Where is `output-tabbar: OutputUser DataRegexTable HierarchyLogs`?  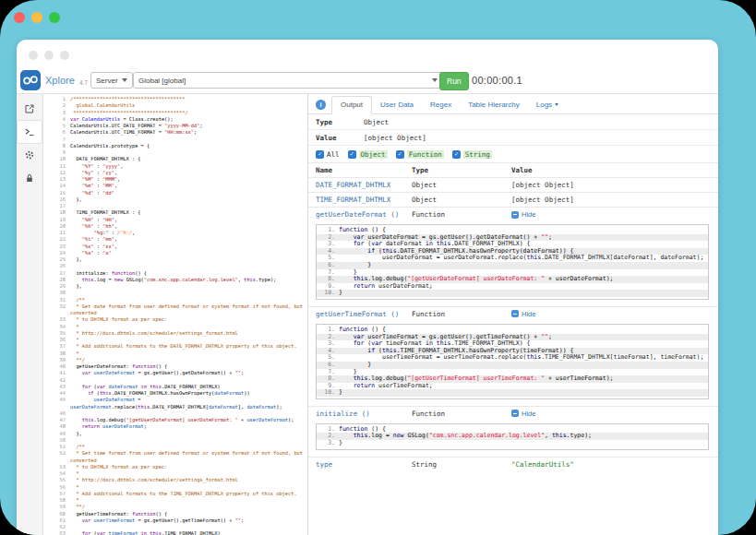
output-tabbar: OutputUser DataRegexTable HierarchyLogs is located at coordinates (513, 104).